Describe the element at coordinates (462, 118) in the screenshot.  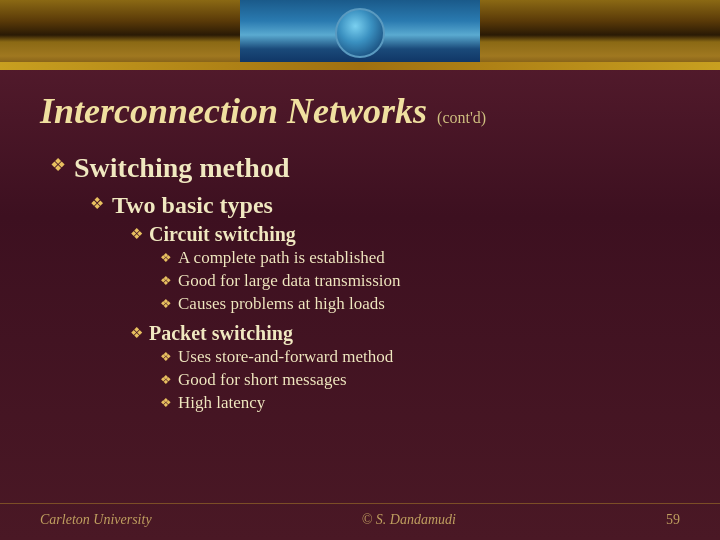
I see `title-contd: (cont'd)` at that location.